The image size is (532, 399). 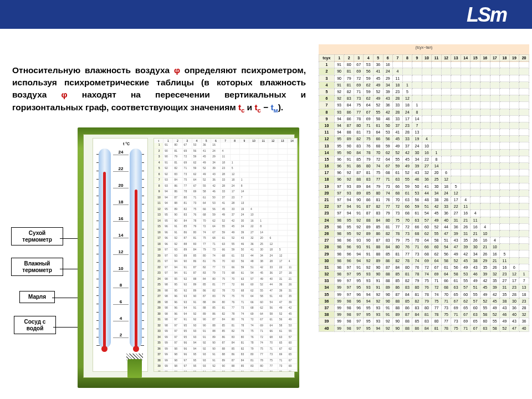 What do you see at coordinates (120, 255) in the screenshot?
I see `thermometer-scale: t °C 24222018161412108642` at bounding box center [120, 255].